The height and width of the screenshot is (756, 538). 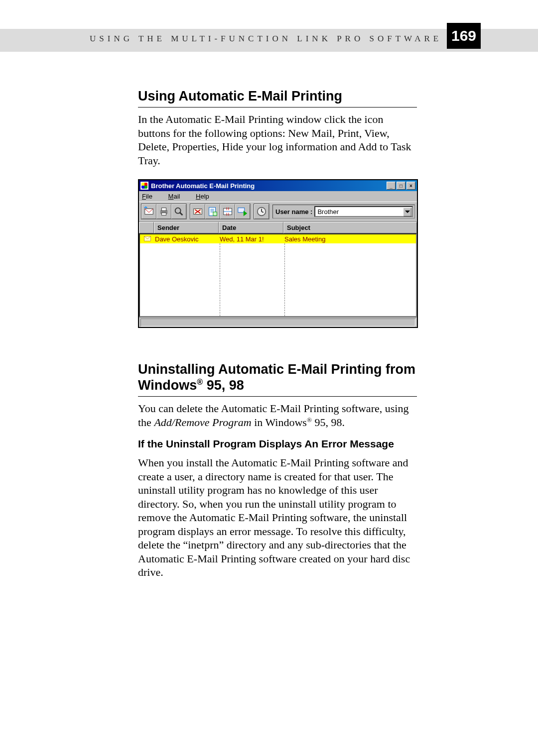 What do you see at coordinates (251, 228) in the screenshot?
I see `col-date: Date` at bounding box center [251, 228].